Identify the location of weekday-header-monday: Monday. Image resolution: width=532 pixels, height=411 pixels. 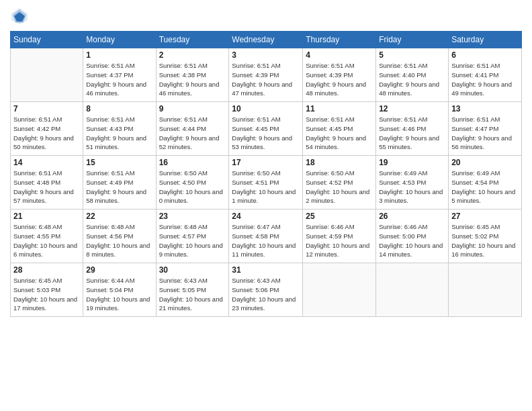
(120, 40).